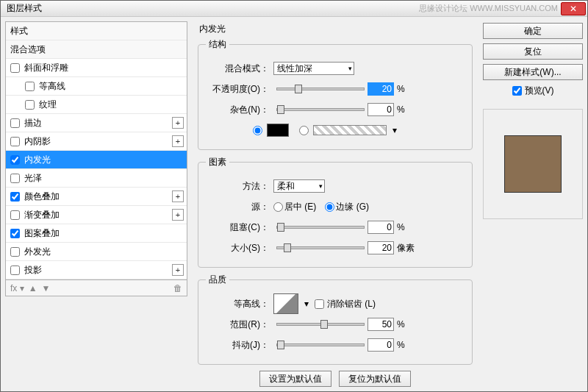 This screenshot has width=588, height=392. What do you see at coordinates (336, 29) in the screenshot?
I see `panel-title: 内发光` at bounding box center [336, 29].